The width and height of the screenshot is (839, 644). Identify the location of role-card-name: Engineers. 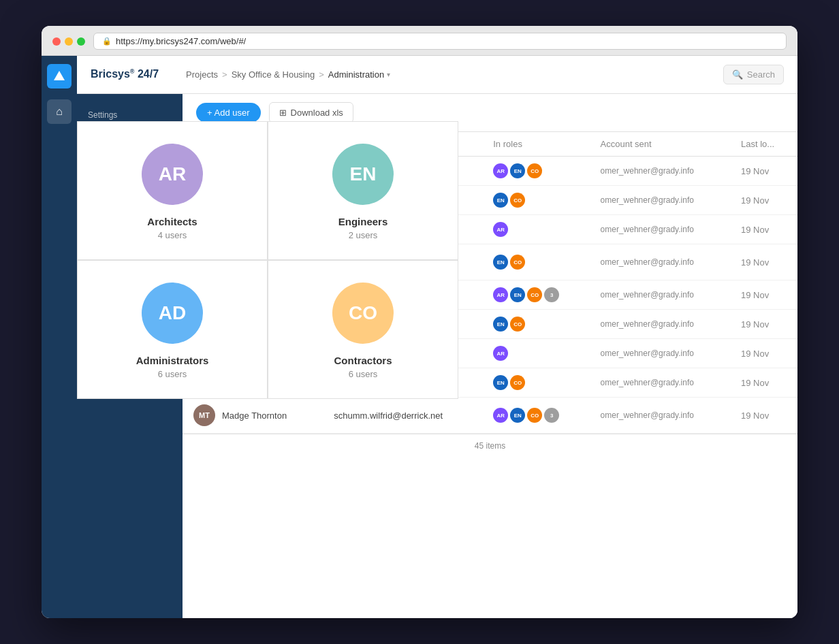
(364, 222).